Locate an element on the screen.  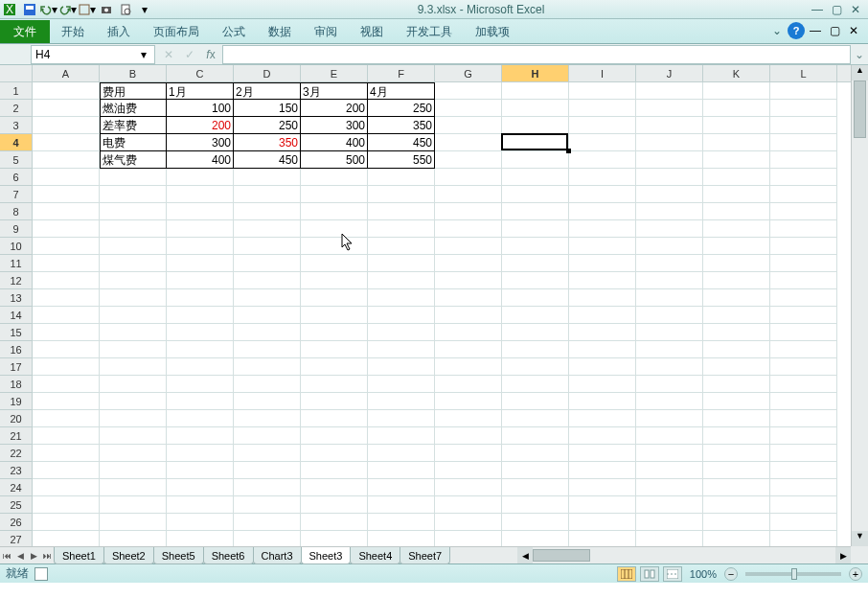
normal-view-button is located at coordinates (627, 574).